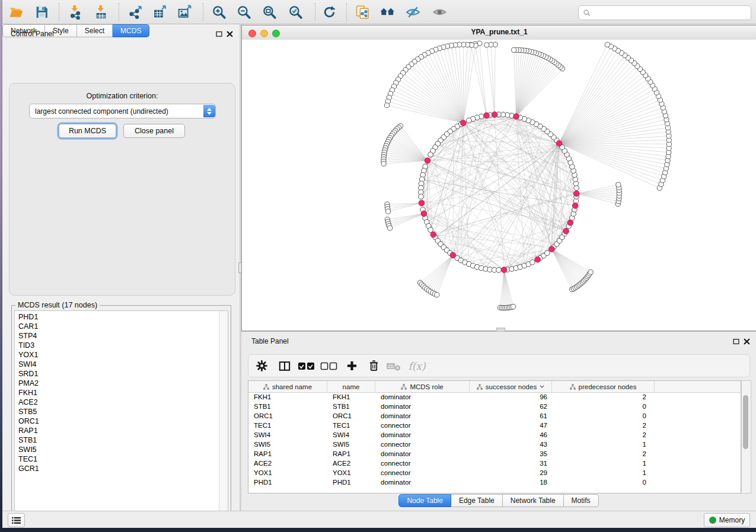 Image resolution: width=756 pixels, height=532 pixels. I want to click on column-header-predecessor-nodes: predecessor nodes, so click(604, 386).